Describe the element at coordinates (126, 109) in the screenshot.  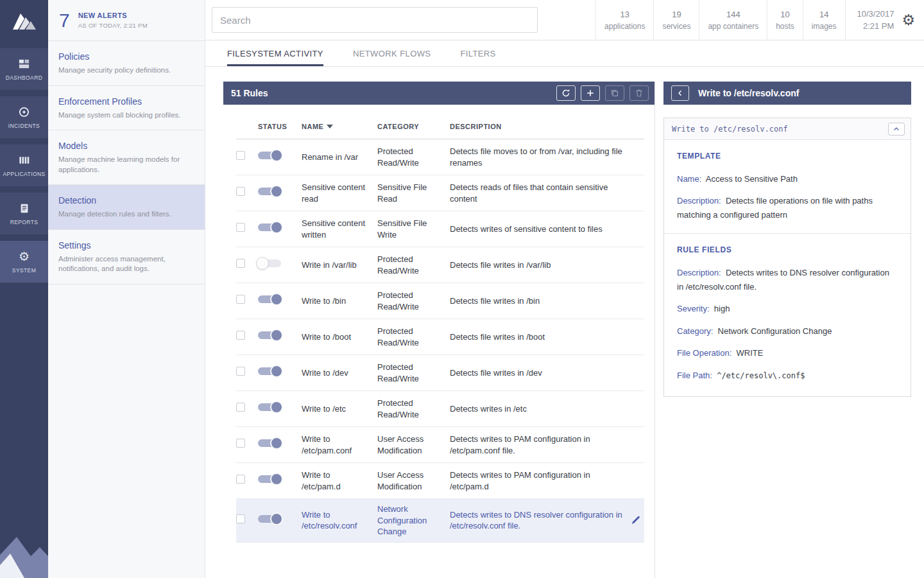
I see `menu-item-enforcement-profiles: Enforcement ProfilesManage system call b…` at that location.